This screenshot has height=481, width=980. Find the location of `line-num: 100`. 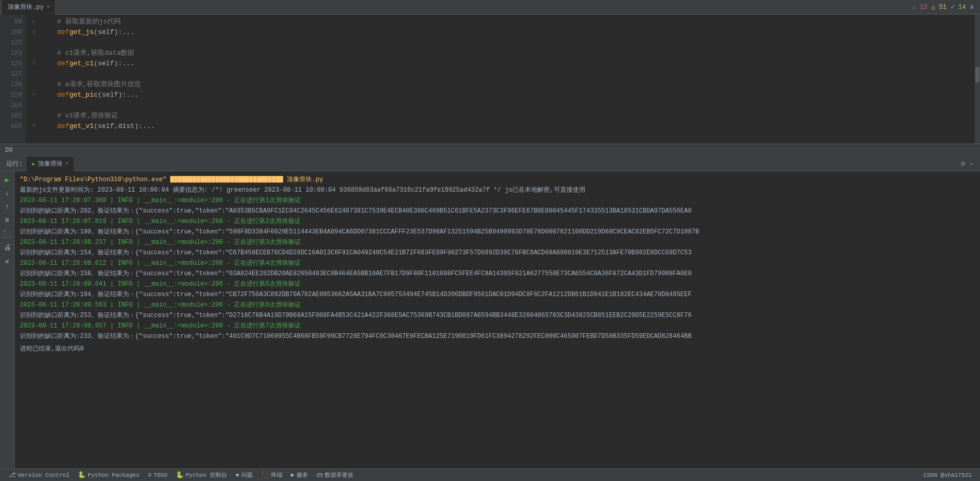

line-num: 100 is located at coordinates (13, 32).